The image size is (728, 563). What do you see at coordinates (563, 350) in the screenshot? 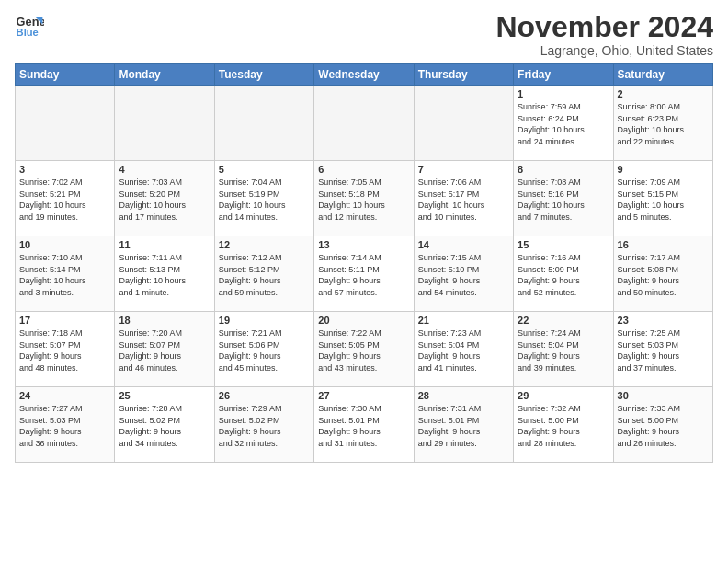
I see `day-info-22: Sunrise: 7:24 AM Sunset: 5:04 PM Dayligh…` at bounding box center [563, 350].